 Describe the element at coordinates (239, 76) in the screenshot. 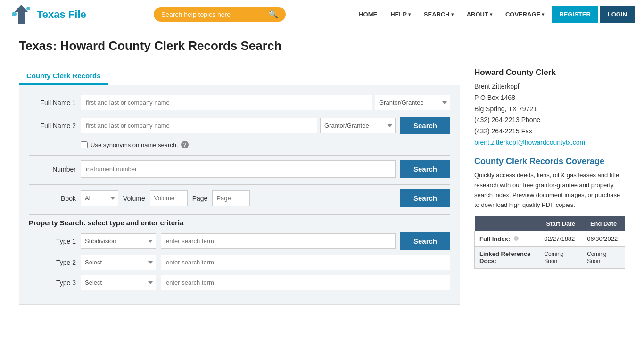

I see `tab-bar: County Clerk Records` at that location.